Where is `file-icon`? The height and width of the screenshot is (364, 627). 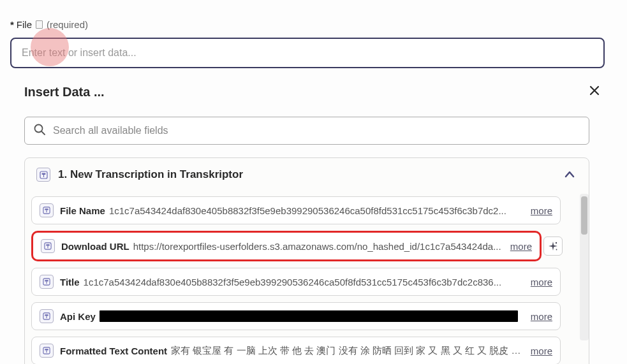 file-icon is located at coordinates (40, 24).